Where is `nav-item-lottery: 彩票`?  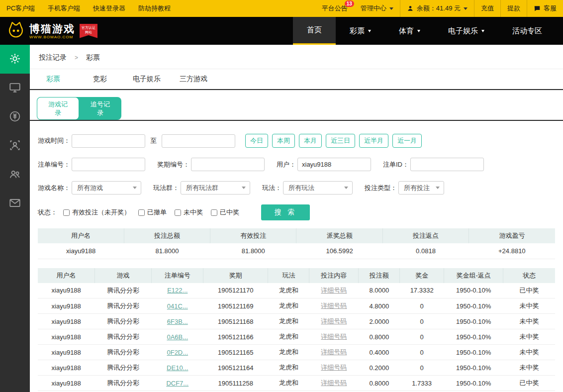 nav-item-lottery: 彩票 is located at coordinates (360, 31).